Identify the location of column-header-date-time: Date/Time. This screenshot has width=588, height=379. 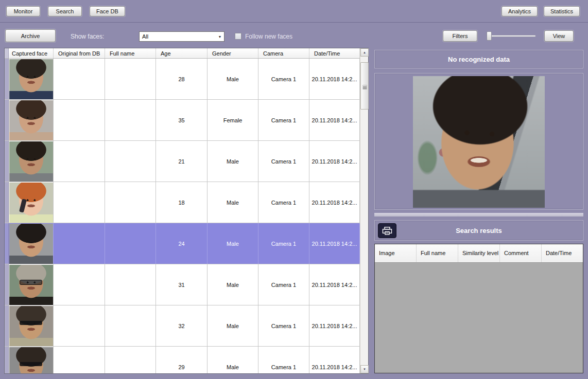
(335, 53).